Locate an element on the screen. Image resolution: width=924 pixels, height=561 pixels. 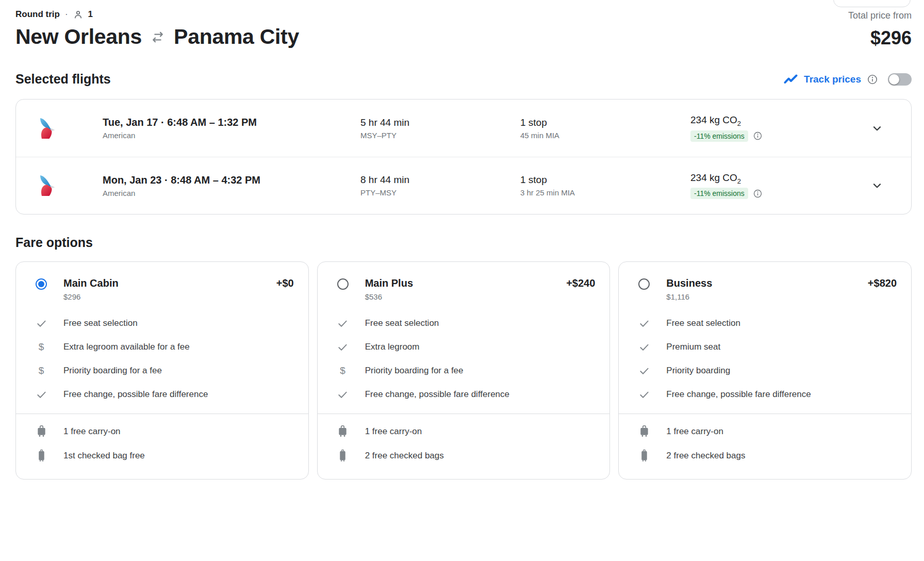
fare-card-header: Main Cabin +$0 $296 is located at coordinates (162, 287).